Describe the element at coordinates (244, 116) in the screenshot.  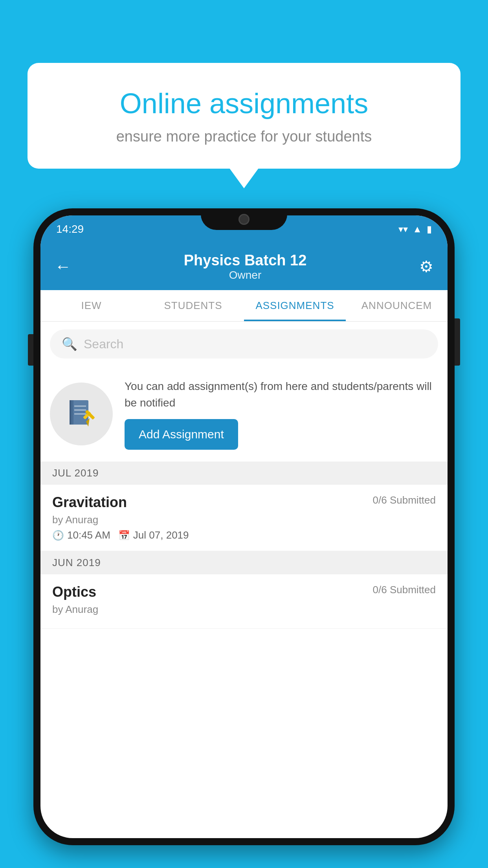
I see `speech-bubble: Online assignments ensure more practice …` at that location.